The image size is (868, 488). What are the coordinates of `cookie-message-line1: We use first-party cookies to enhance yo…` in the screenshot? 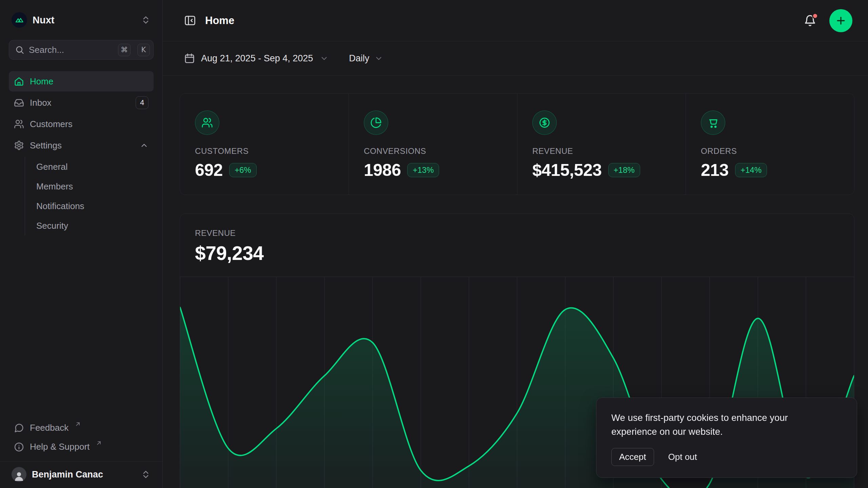 It's located at (727, 418).